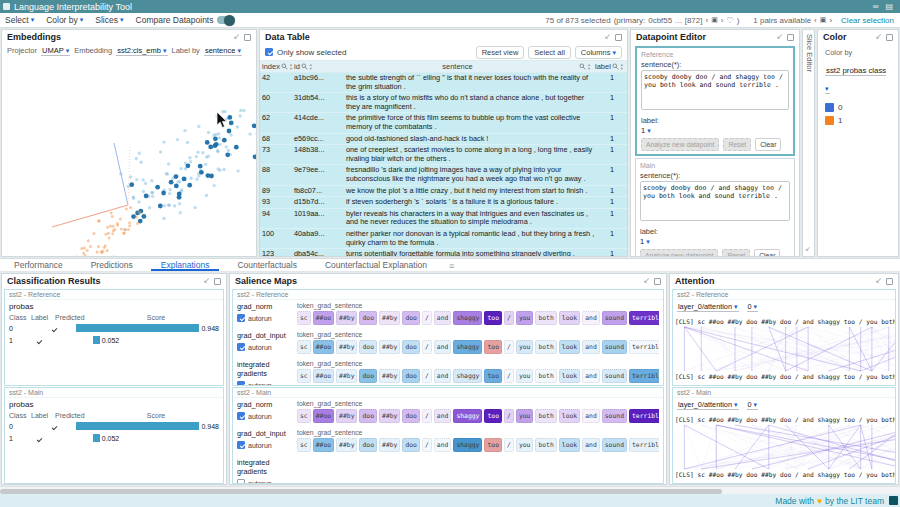 This screenshot has height=507, width=900. What do you see at coordinates (226, 20) in the screenshot?
I see `compare-datapoints-toggle` at bounding box center [226, 20].